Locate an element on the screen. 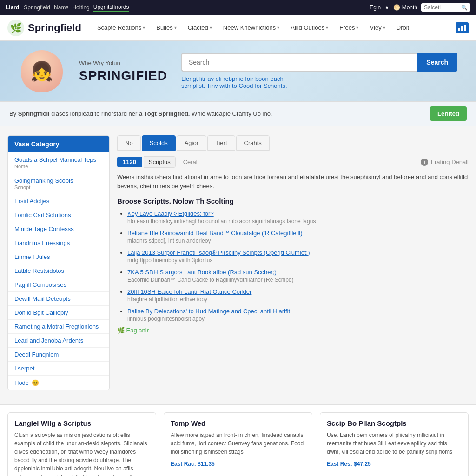 The width and height of the screenshot is (476, 476). tabs: No Scolds Agior Tiert Crahts is located at coordinates (293, 143).